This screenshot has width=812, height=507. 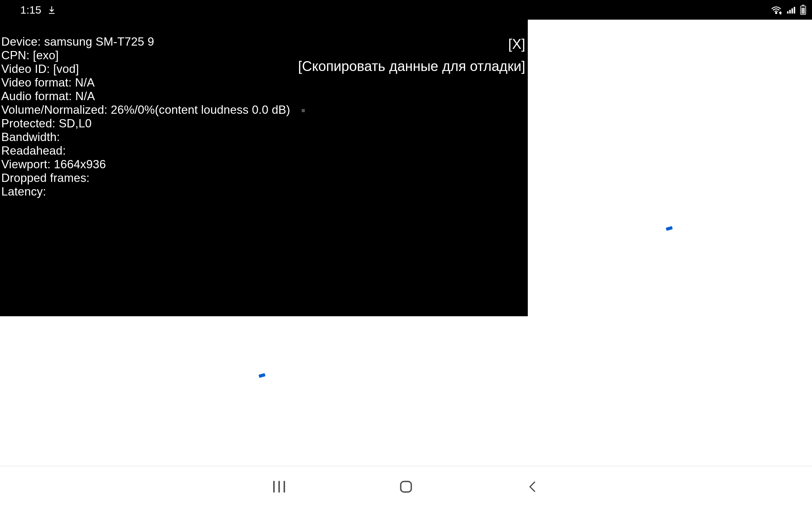 I want to click on download-icon, so click(x=52, y=10).